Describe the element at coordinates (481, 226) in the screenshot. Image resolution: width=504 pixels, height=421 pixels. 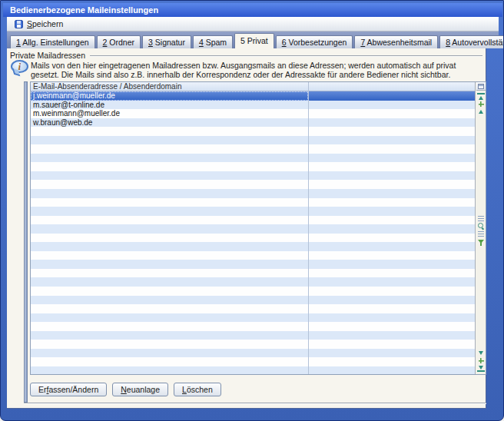
I see `search-icon` at that location.